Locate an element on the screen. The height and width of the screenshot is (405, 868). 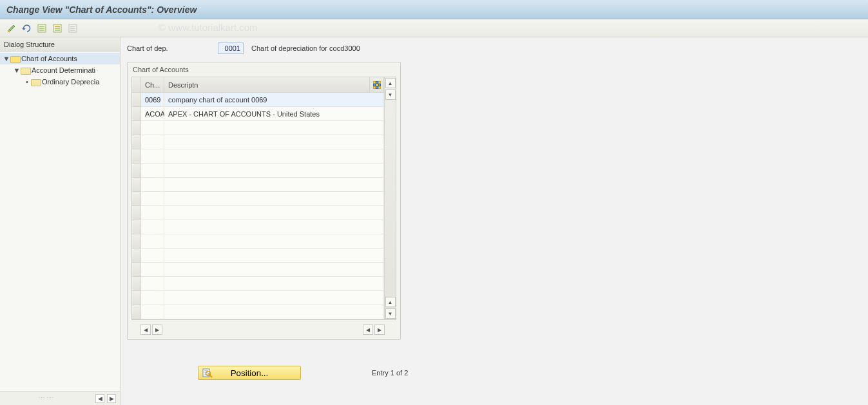
undo-icon is located at coordinates (26, 28).